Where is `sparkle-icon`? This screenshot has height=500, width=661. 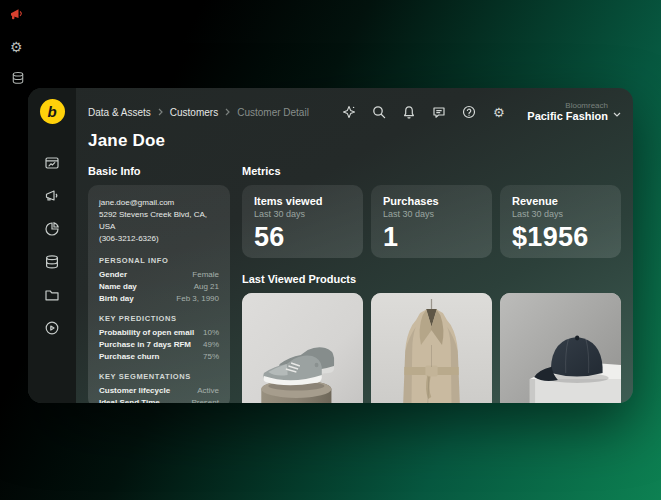
sparkle-icon is located at coordinates (348, 112).